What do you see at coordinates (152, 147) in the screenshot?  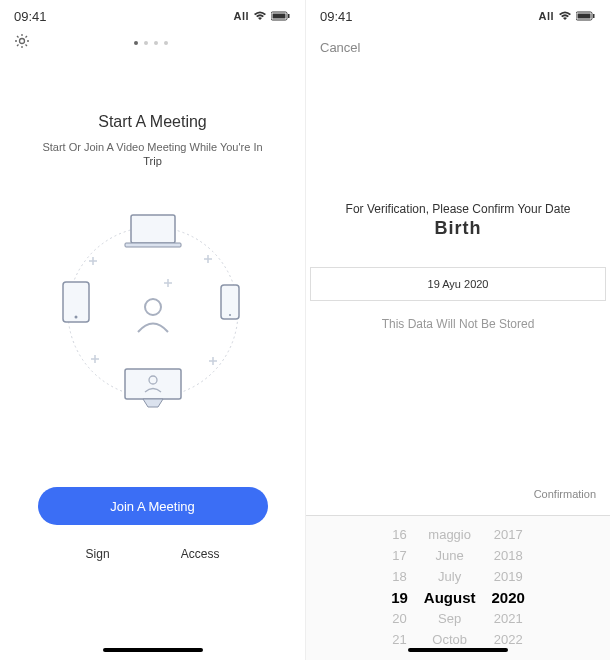 I see `welcome-subtitle: Start Or Join A Video Meeting While You'…` at bounding box center [152, 147].